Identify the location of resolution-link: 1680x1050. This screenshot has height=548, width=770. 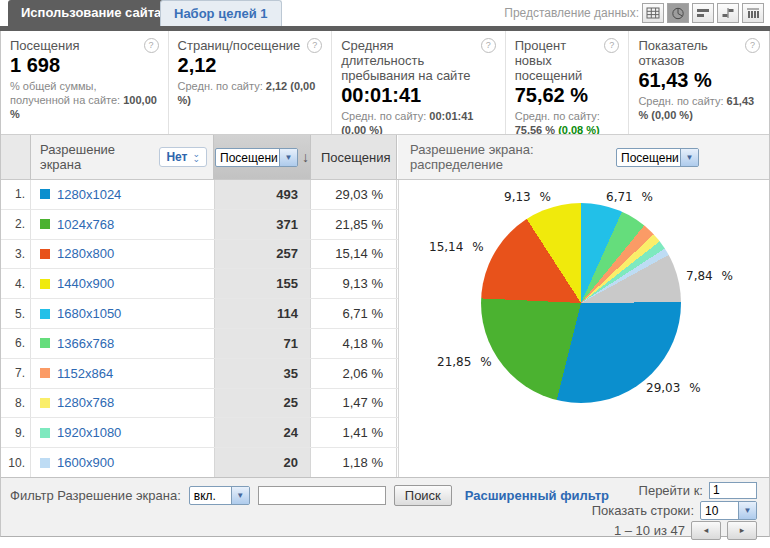
(89, 314).